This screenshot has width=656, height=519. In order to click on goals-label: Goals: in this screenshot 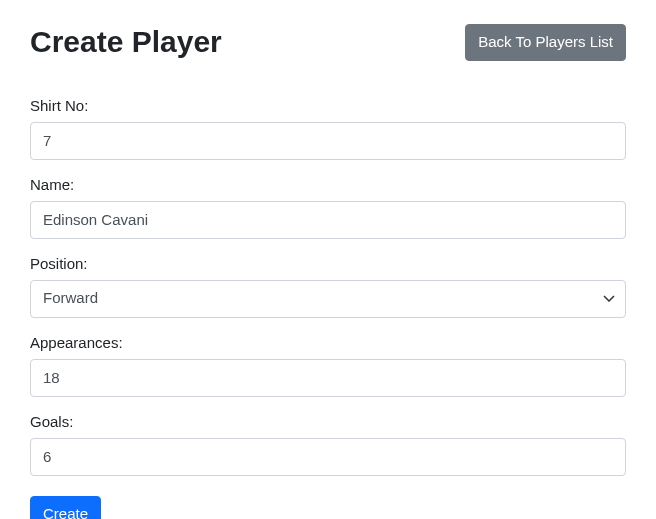, I will do `click(328, 422)`.